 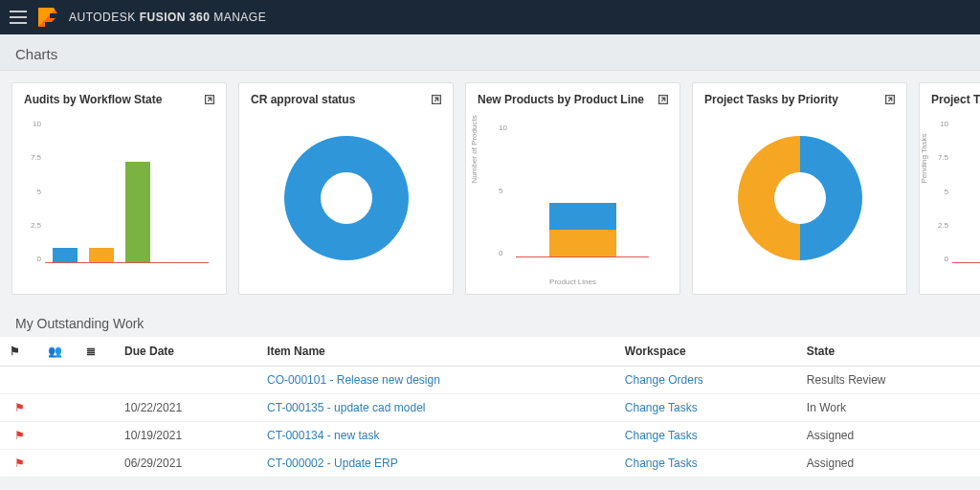 What do you see at coordinates (436, 381) in the screenshot?
I see `item-cell: CO-000101 - Release new design` at bounding box center [436, 381].